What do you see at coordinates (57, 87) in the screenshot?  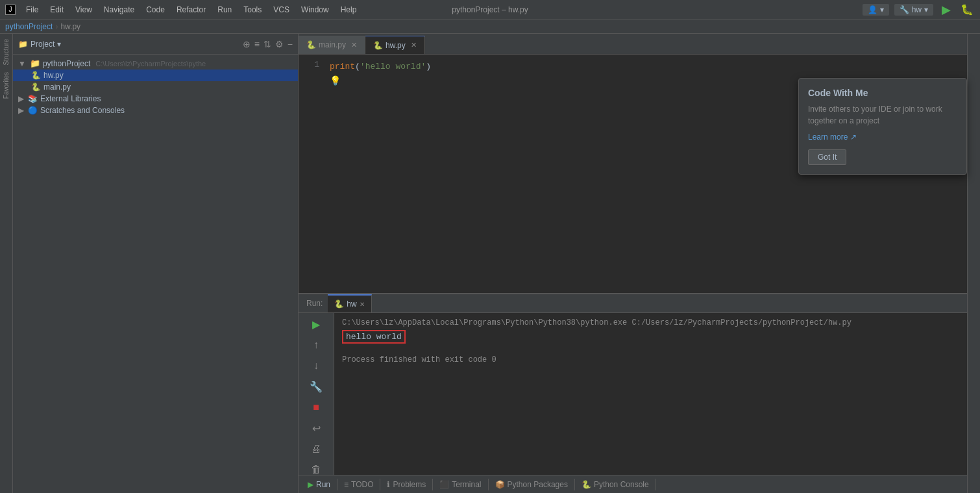 I see `mainpy-label: main.py` at bounding box center [57, 87].